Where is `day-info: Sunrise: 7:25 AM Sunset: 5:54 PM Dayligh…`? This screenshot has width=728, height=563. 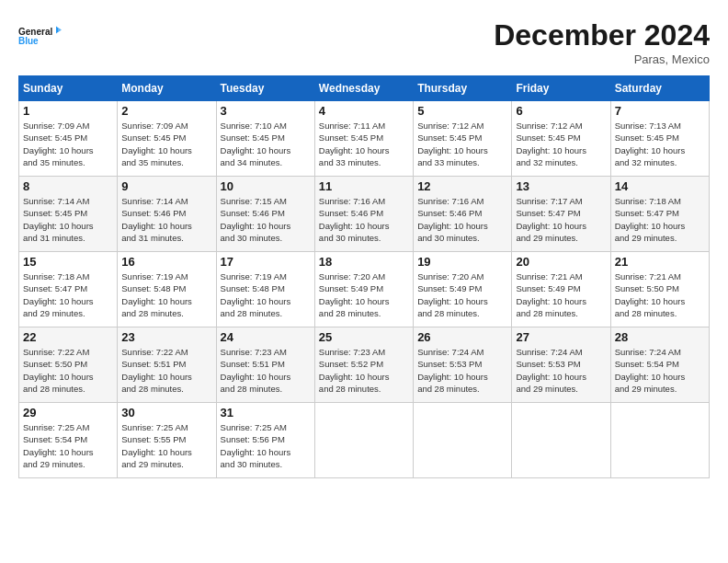
day-info: Sunrise: 7:25 AM Sunset: 5:54 PM Dayligh… is located at coordinates (68, 445).